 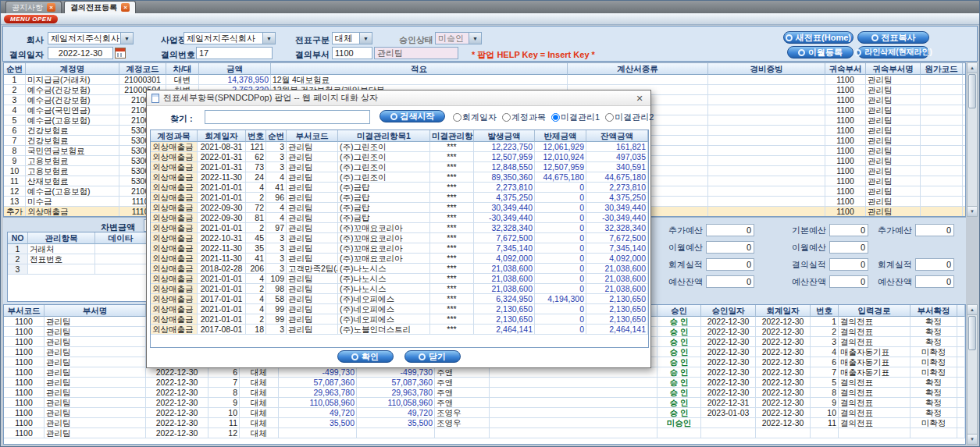 I want to click on grid-cell: 6, so click(x=15, y=131).